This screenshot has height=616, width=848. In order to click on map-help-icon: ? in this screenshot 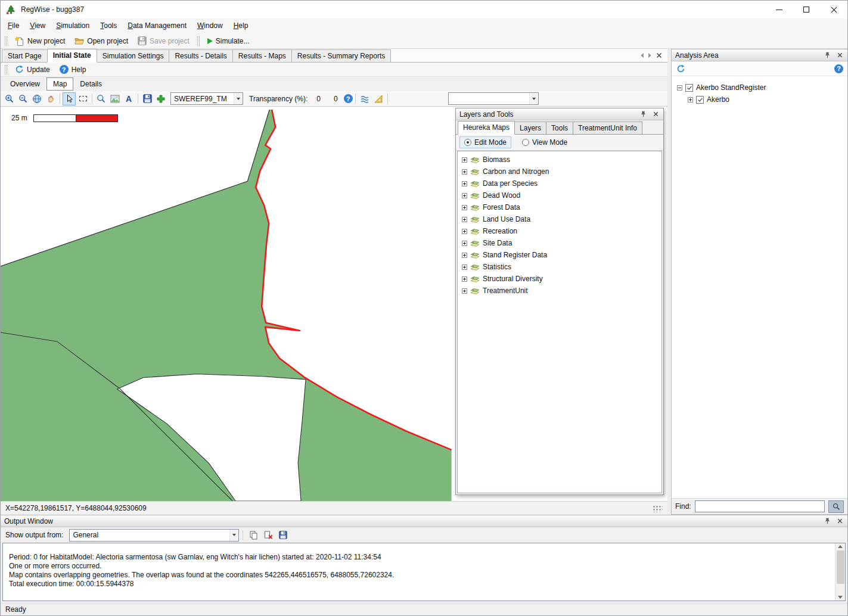, I will do `click(348, 99)`.